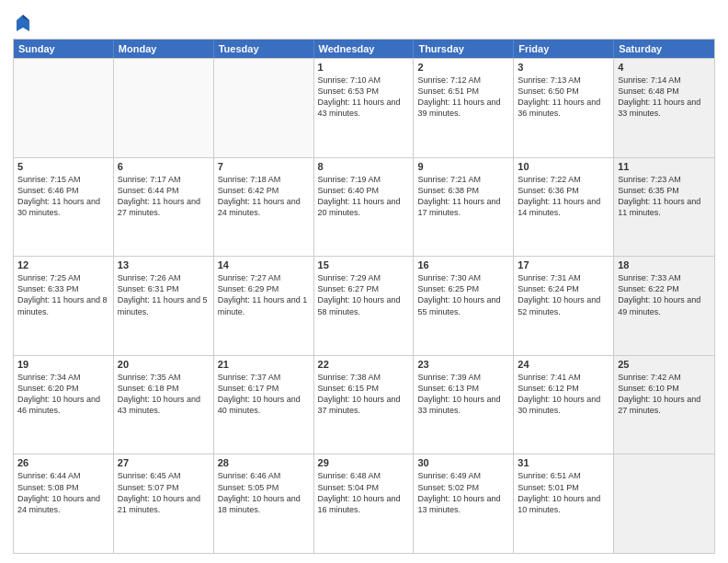 The height and width of the screenshot is (563, 728). Describe the element at coordinates (63, 463) in the screenshot. I see `day-number: 26` at that location.